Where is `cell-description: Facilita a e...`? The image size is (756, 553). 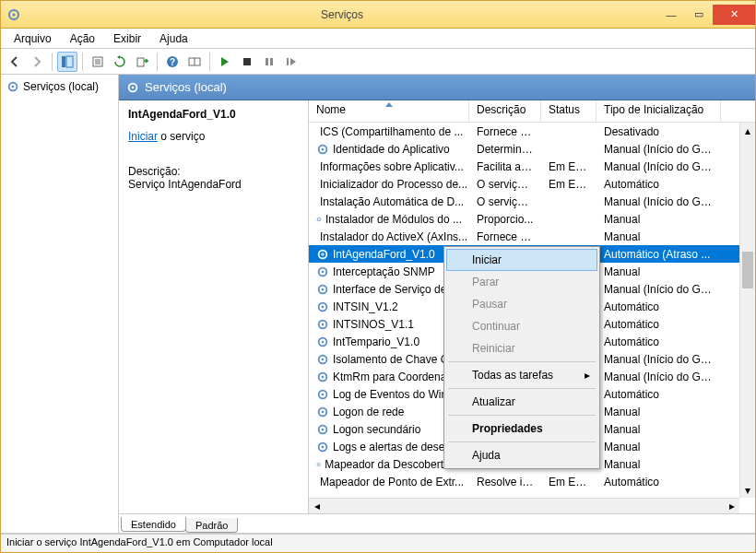 cell-description: Facilita a e... is located at coordinates (505, 167).